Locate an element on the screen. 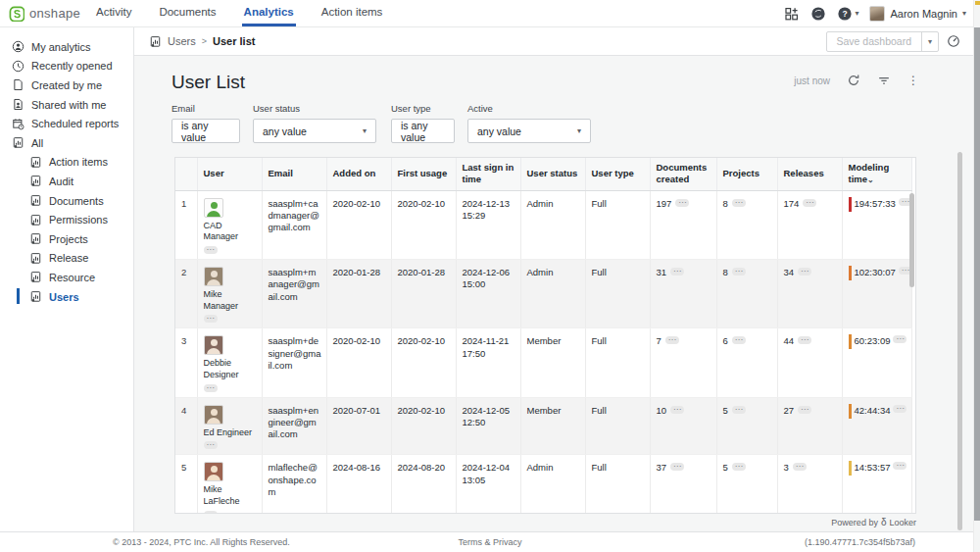  sidebar-item-release: Release is located at coordinates (67, 259).